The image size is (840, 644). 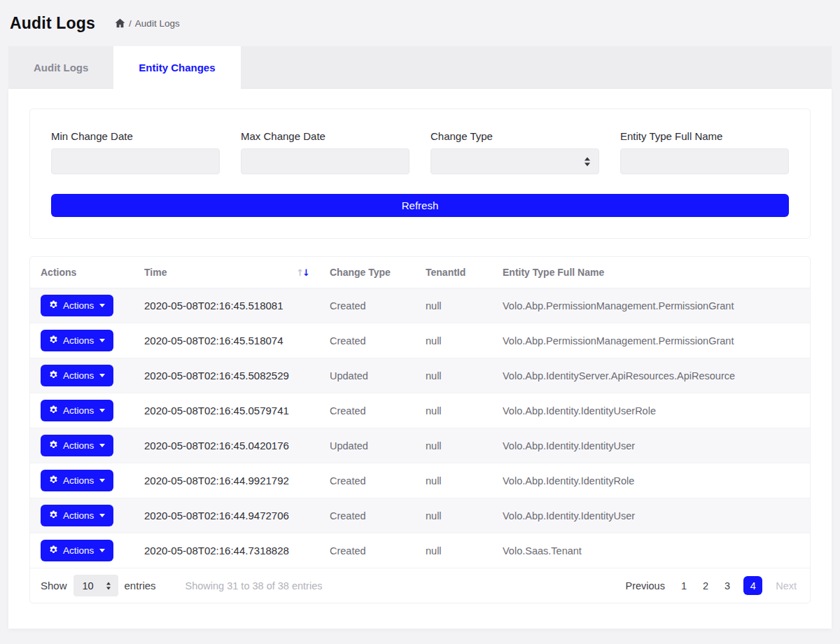 What do you see at coordinates (704, 136) in the screenshot?
I see `entity-type-full-name-label: Entity Type Full Name` at bounding box center [704, 136].